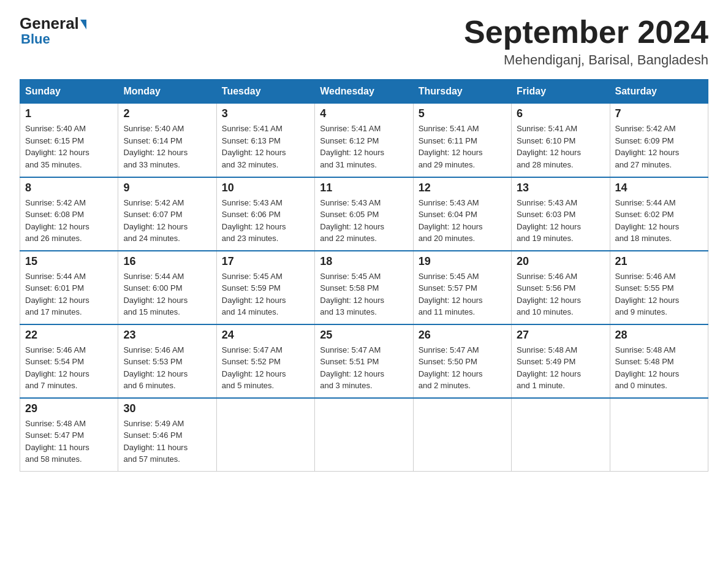 This screenshot has height=563, width=728. I want to click on table-row: 3 Sunrise: 5:41 AMSunset: 6:13 PMDayligh…, so click(265, 140).